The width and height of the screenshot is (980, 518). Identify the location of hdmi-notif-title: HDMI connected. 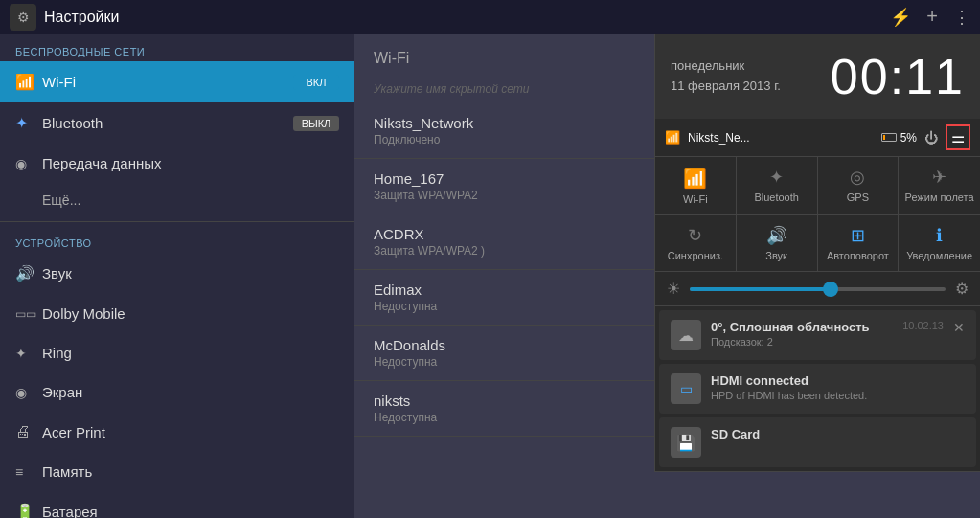
(837, 381).